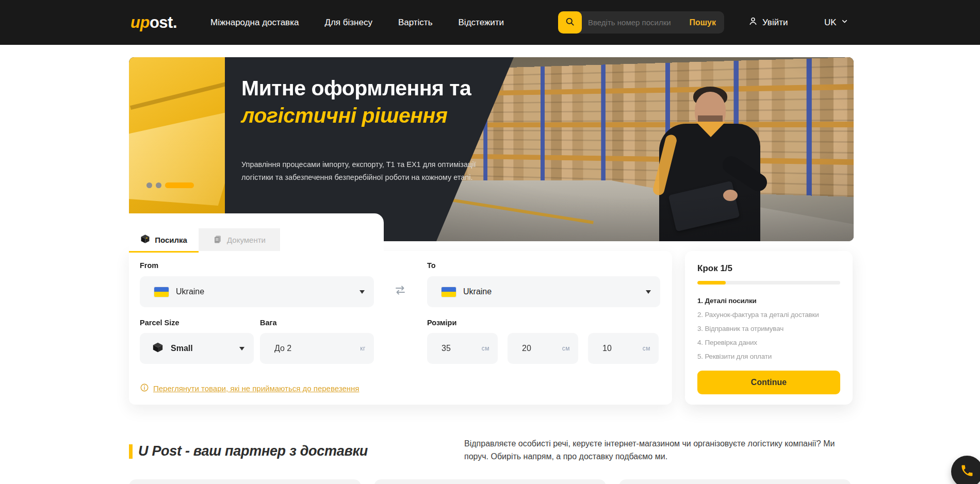 The height and width of the screenshot is (484, 980). What do you see at coordinates (371, 171) in the screenshot?
I see `hero-subtitle: Управління процесами імпорту, експорту, …` at bounding box center [371, 171].